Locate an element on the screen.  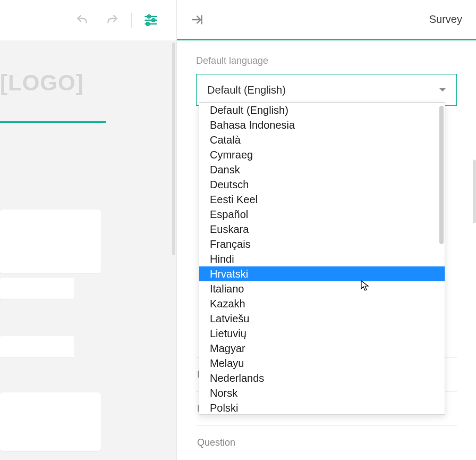
language-option: Italiano is located at coordinates (322, 289).